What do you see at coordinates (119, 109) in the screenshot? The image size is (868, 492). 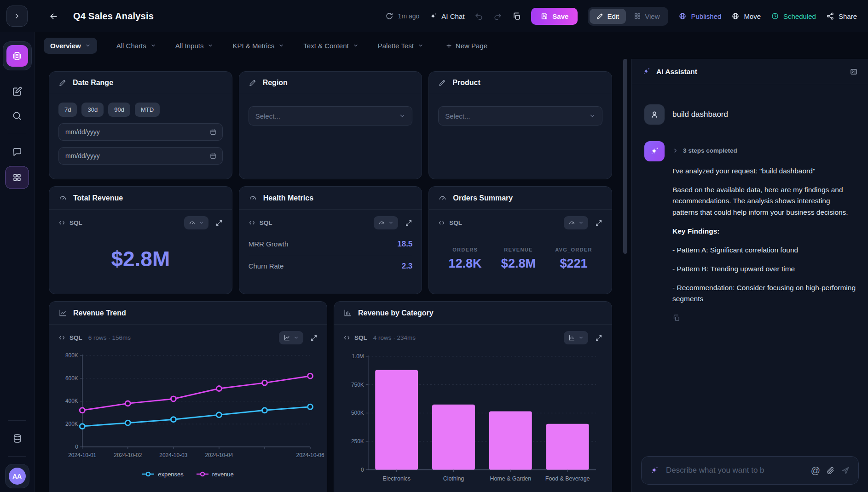 I see `quick-range-90d: 90d` at bounding box center [119, 109].